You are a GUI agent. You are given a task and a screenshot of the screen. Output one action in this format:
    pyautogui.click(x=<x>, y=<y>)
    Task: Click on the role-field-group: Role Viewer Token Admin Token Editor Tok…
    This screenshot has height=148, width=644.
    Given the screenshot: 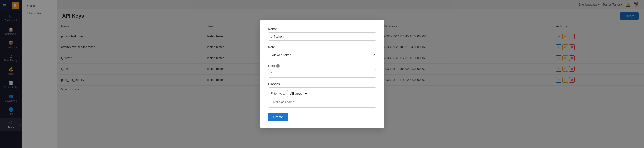 What is the action you would take?
    pyautogui.click(x=322, y=52)
    